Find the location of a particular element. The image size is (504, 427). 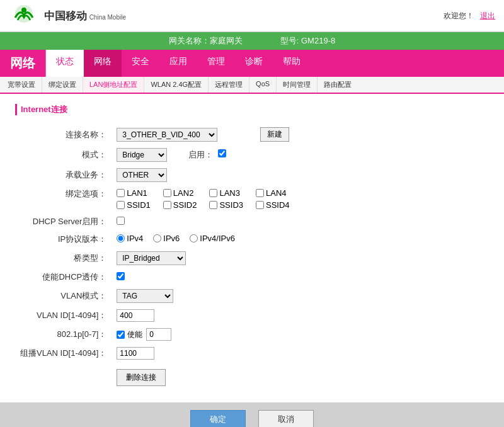

tab-management: 管理 is located at coordinates (216, 63).